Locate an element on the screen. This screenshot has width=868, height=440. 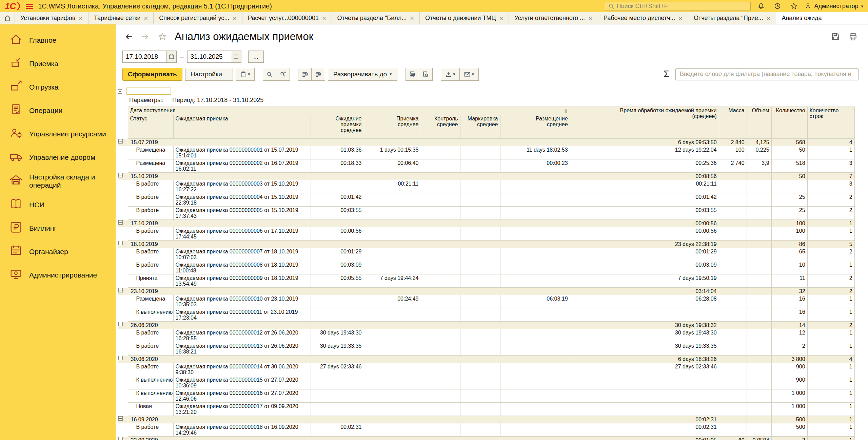
header-volume: Объем is located at coordinates (759, 123).